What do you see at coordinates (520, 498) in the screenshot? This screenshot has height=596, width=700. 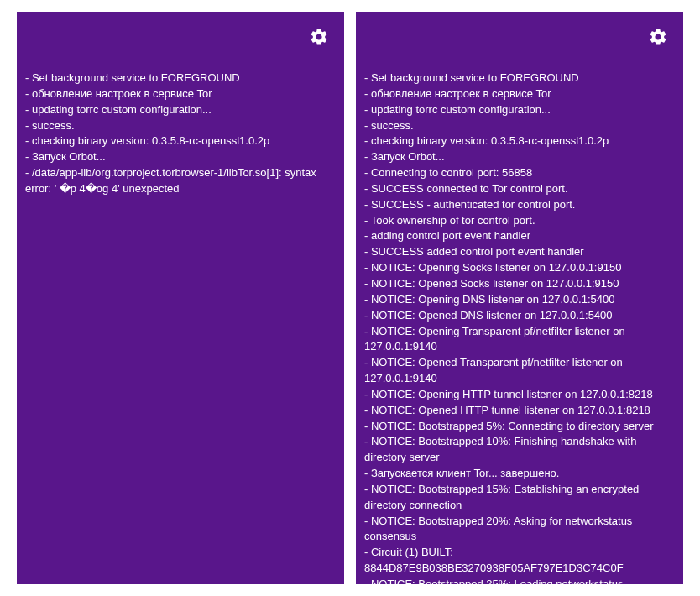 I see `log-line: - NOTICE: Bootstrapped 15%: Establishing…` at bounding box center [520, 498].